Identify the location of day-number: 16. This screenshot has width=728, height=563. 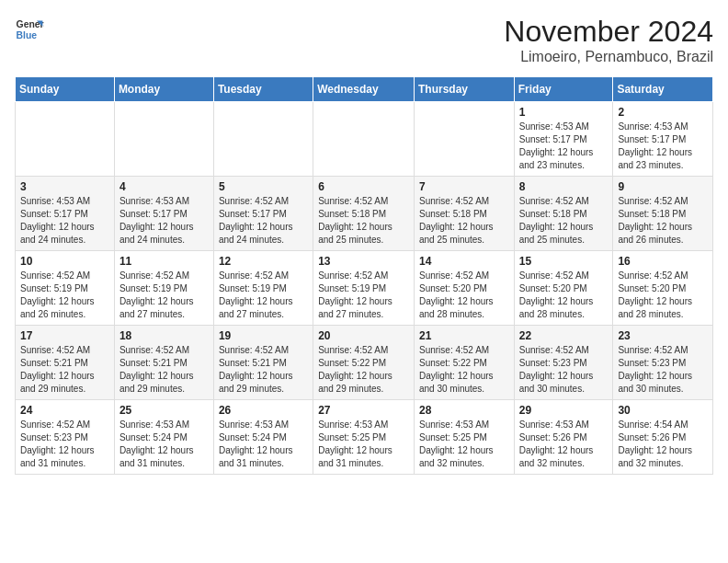
(663, 261).